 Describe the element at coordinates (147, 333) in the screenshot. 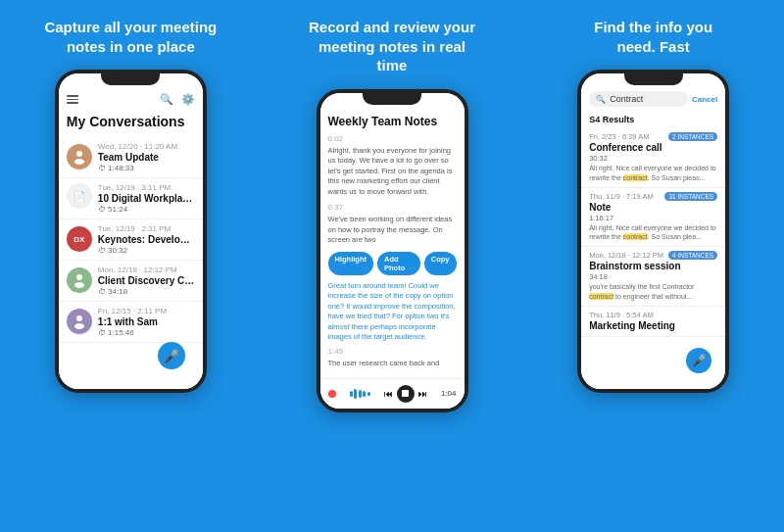

I see `conv-duration: ⏱ 1:15:46` at that location.